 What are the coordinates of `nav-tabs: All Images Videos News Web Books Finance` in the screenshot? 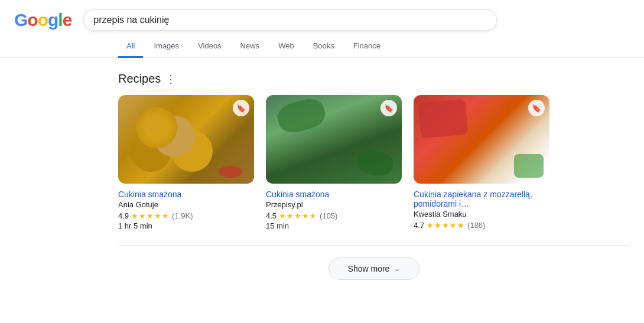 It's located at (322, 44).